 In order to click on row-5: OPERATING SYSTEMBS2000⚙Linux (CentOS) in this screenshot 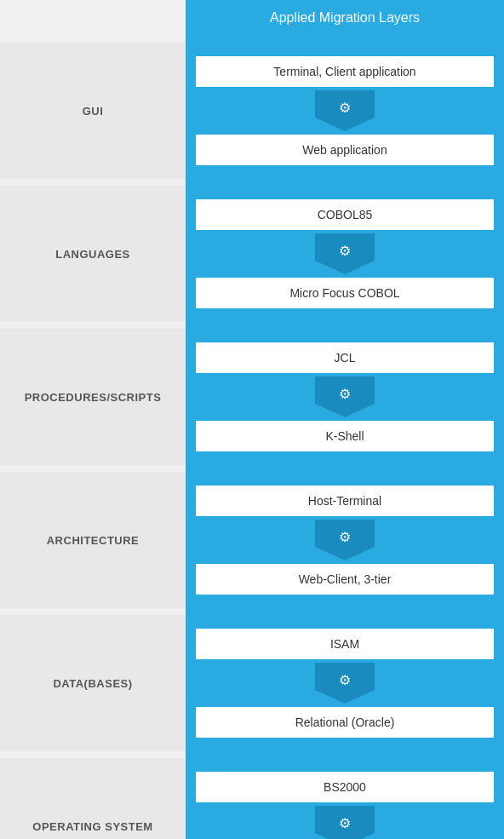, I will do `click(252, 799)`.